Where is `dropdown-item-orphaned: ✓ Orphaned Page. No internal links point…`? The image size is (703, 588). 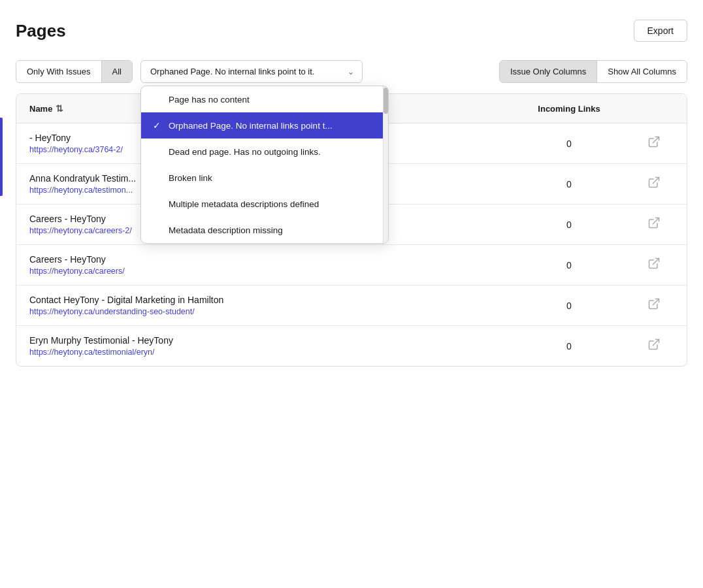
dropdown-item-orphaned: ✓ Orphaned Page. No internal links point… is located at coordinates (262, 125).